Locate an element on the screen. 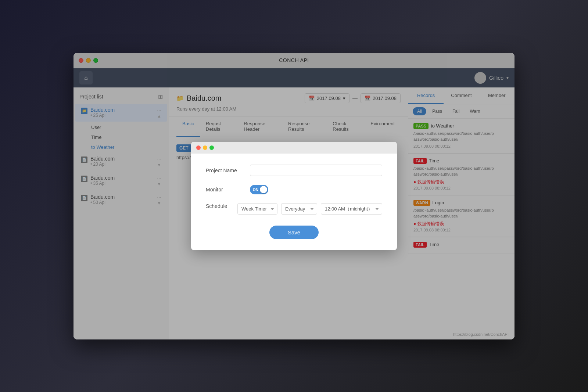 The height and width of the screenshot is (392, 588). modal-body: Project Name Monitor ON Schedule is located at coordinates (294, 202).